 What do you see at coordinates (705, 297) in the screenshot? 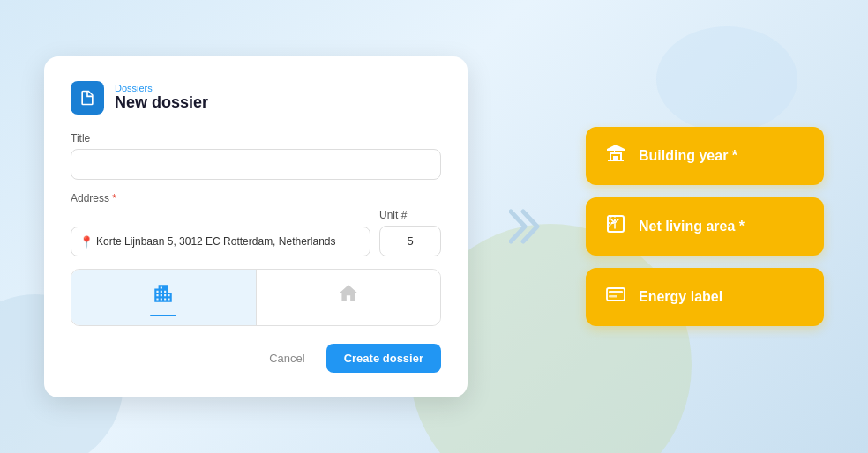
I see `energy-label-card: Energy label` at bounding box center [705, 297].